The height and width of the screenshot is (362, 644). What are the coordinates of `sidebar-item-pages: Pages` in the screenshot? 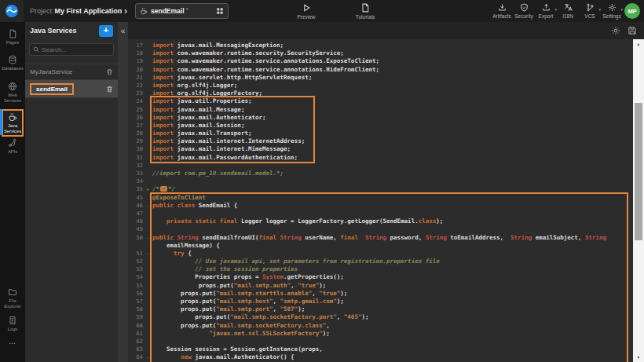 It's located at (13, 38).